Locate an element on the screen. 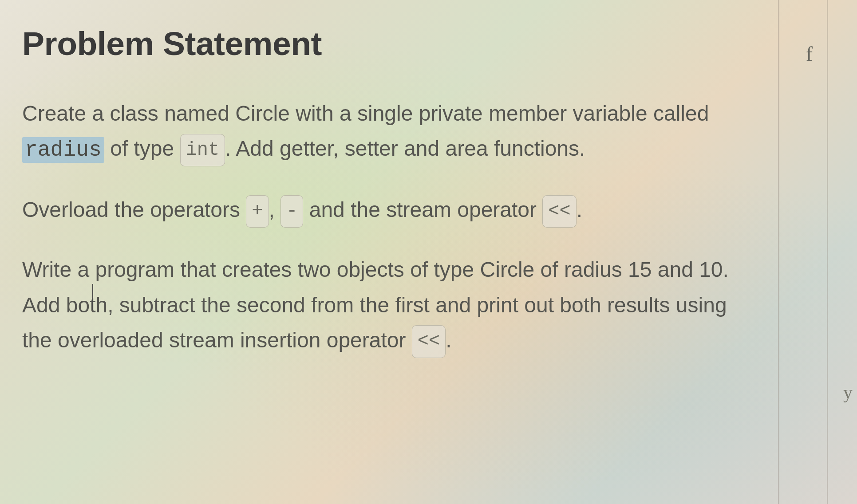  para2-text-4: . is located at coordinates (580, 209).